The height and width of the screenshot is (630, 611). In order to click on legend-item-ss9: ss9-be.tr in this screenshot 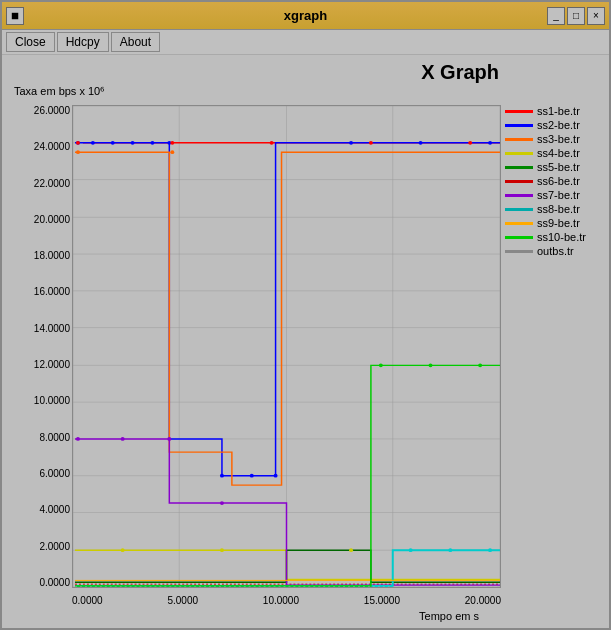, I will do `click(554, 223)`.